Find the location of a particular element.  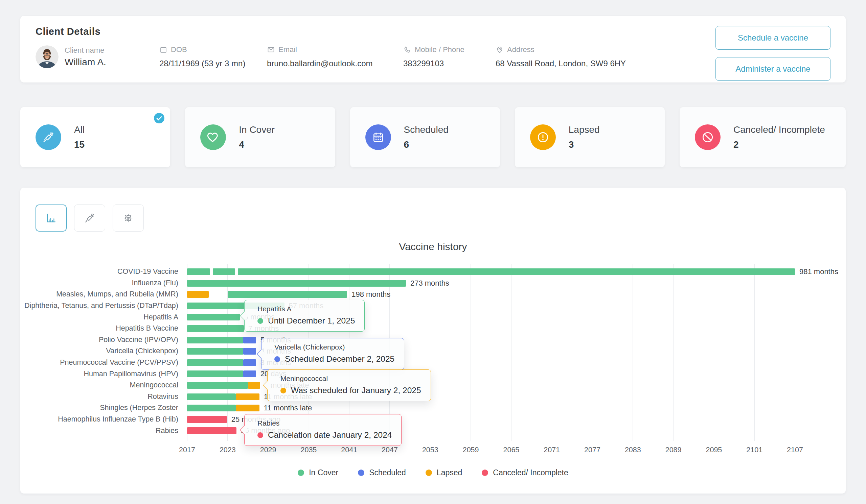

calendar-icon is located at coordinates (164, 50).